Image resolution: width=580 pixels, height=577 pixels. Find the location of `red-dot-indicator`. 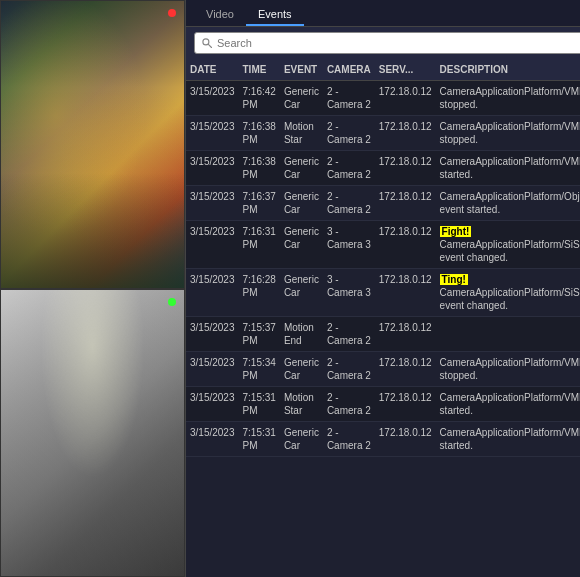

red-dot-indicator is located at coordinates (172, 13).